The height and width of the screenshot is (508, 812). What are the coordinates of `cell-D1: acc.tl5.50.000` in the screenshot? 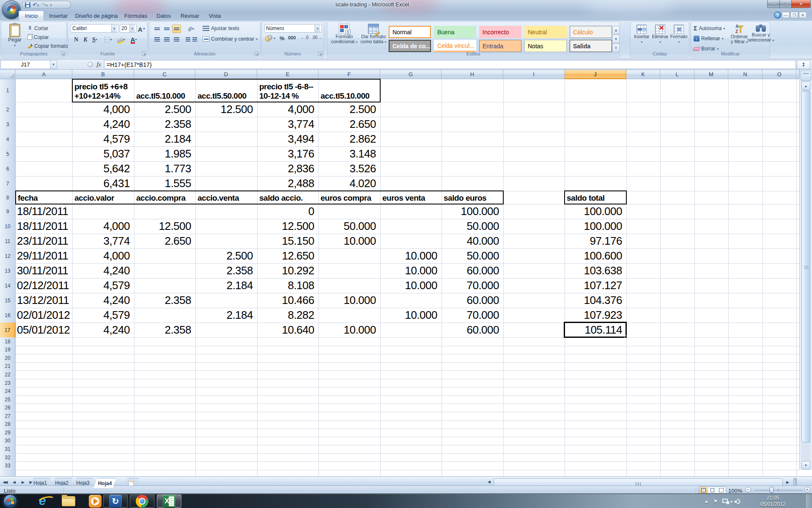 It's located at (226, 91).